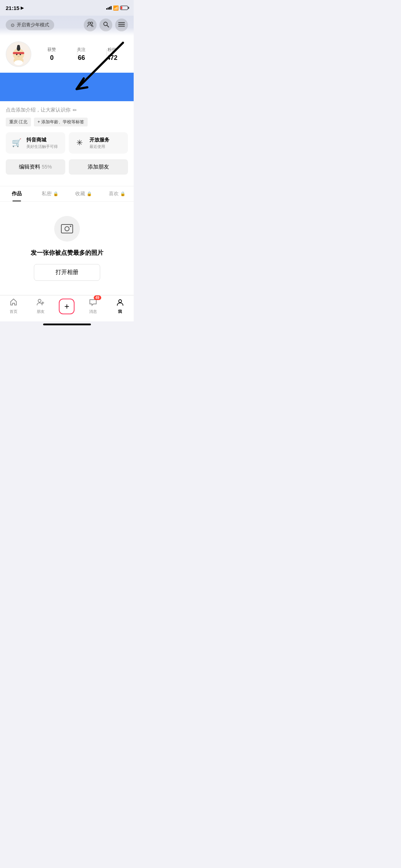 This screenshot has width=401, height=868. Describe the element at coordinates (30, 167) in the screenshot. I see `edit-profile-label: 编辑资料` at that location.